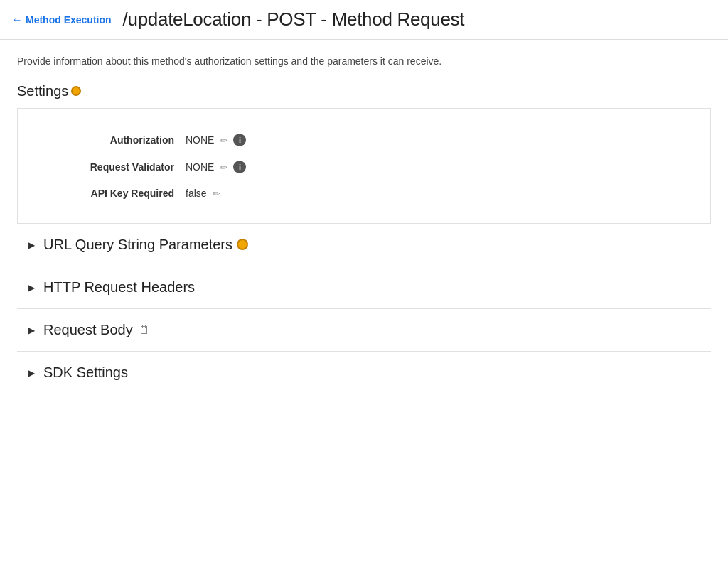  Describe the element at coordinates (223, 168) in the screenshot. I see `request-validator-edit-icon: ✏` at that location.